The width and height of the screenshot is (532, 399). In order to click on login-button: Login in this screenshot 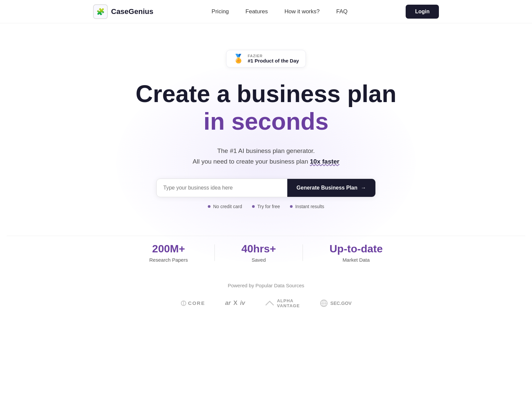, I will do `click(422, 12)`.